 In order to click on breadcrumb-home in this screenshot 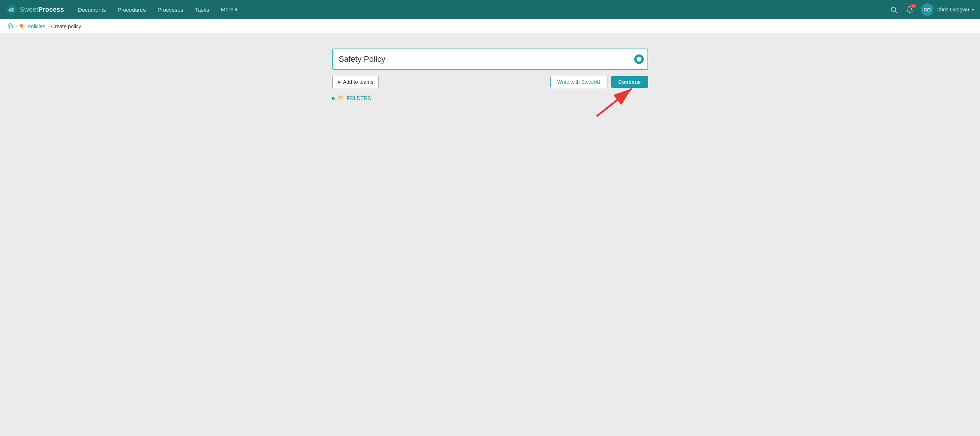, I will do `click(10, 26)`.